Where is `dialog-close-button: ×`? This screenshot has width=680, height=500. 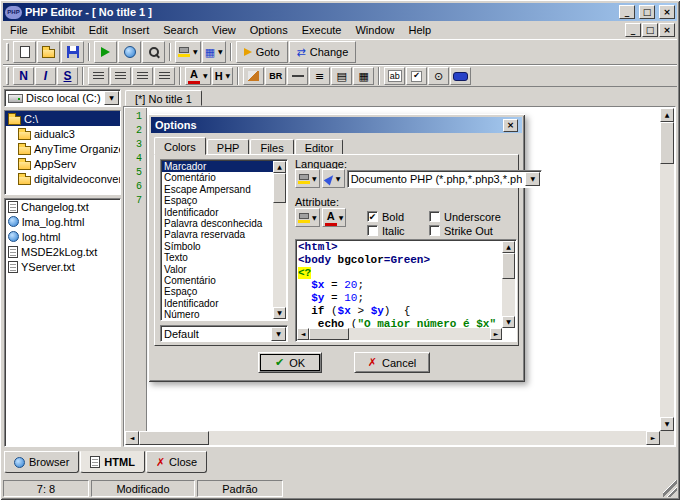 dialog-close-button: × is located at coordinates (510, 126).